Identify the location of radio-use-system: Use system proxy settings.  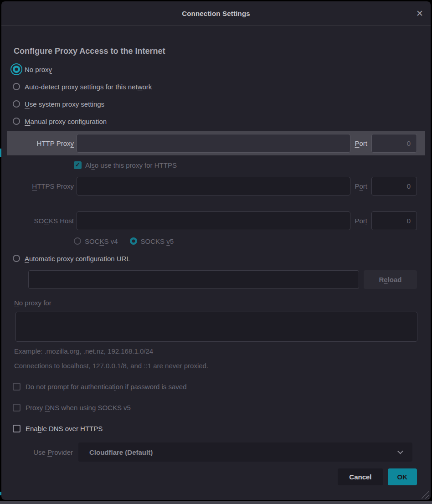
(215, 104).